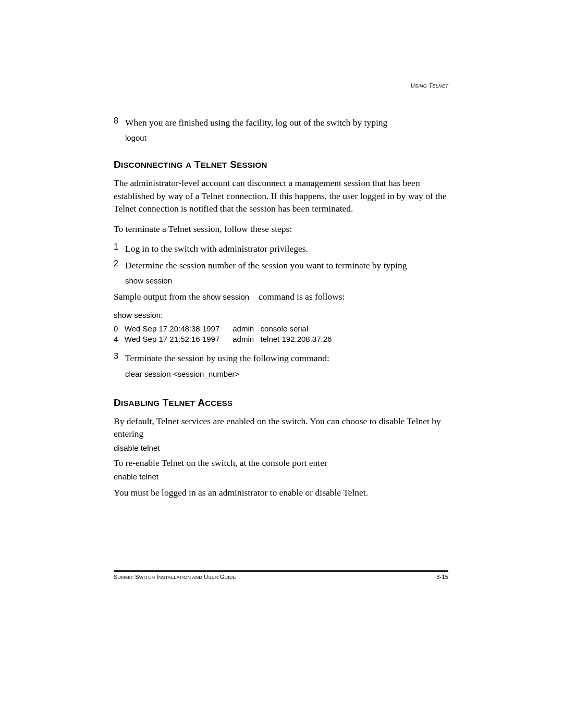  What do you see at coordinates (119, 266) in the screenshot?
I see `step-number: 2` at bounding box center [119, 266].